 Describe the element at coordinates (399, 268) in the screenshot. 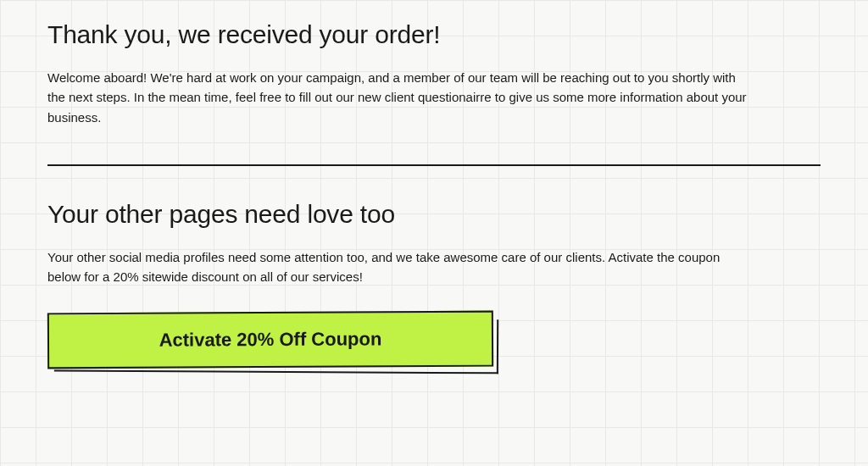

I see `upsell-body: Your other social media profiles need so…` at that location.